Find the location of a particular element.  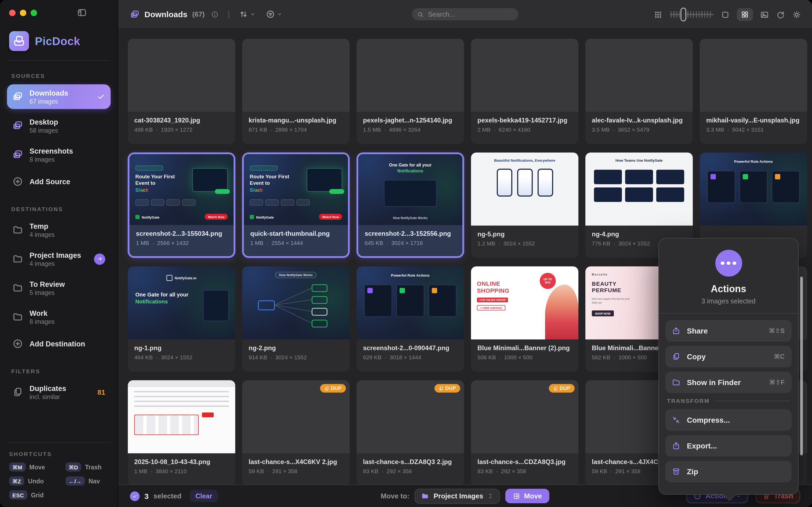

sidebar-item-desktop: Desktop58 images is located at coordinates (59, 126).